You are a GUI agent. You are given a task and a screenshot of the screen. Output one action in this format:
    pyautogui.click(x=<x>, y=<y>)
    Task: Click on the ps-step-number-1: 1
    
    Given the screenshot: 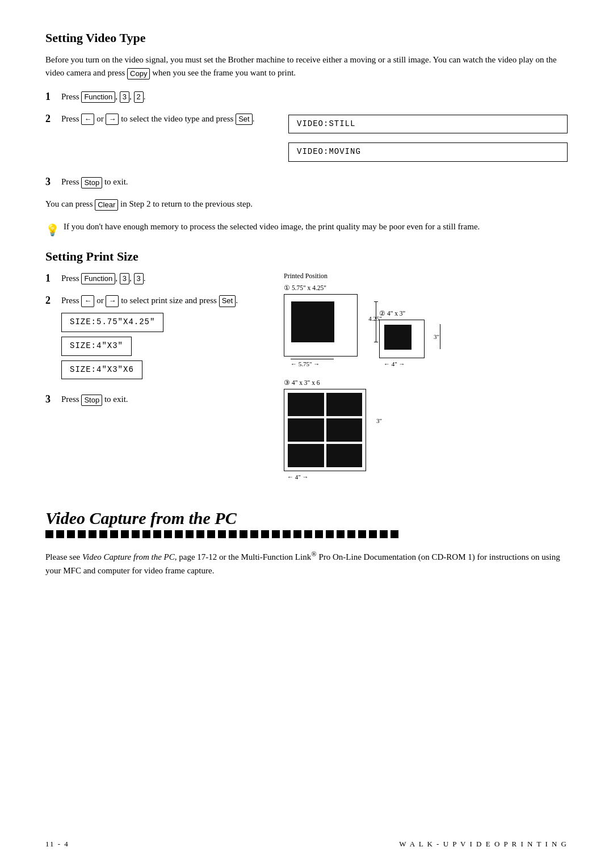 What is the action you would take?
    pyautogui.click(x=53, y=278)
    